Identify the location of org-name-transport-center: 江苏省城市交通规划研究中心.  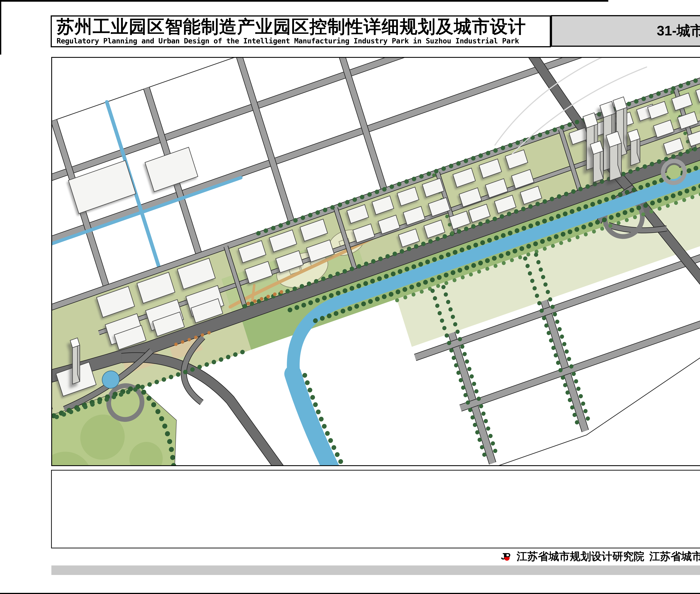
(675, 556).